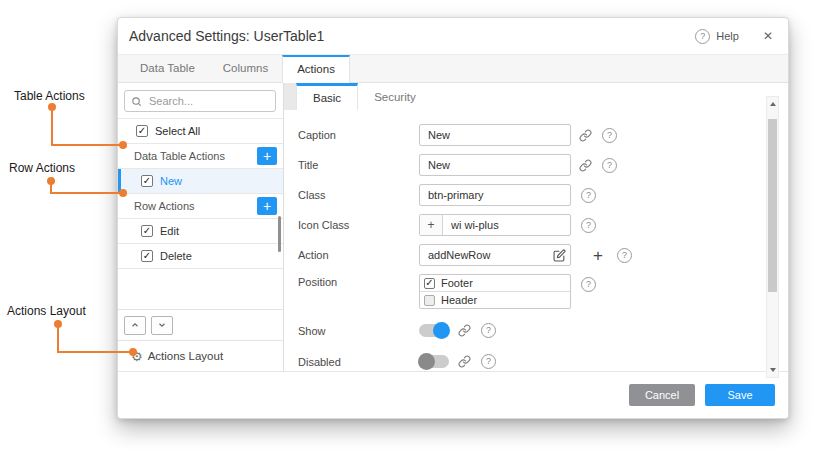  I want to click on list-item-select-all: Select All, so click(200, 132).